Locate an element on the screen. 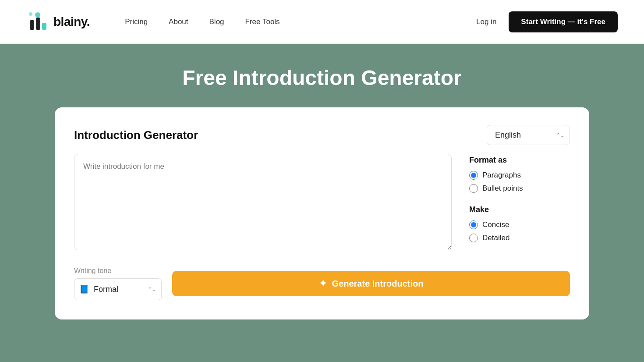 The image size is (644, 362). make-concise-label: Concise is located at coordinates (496, 225).